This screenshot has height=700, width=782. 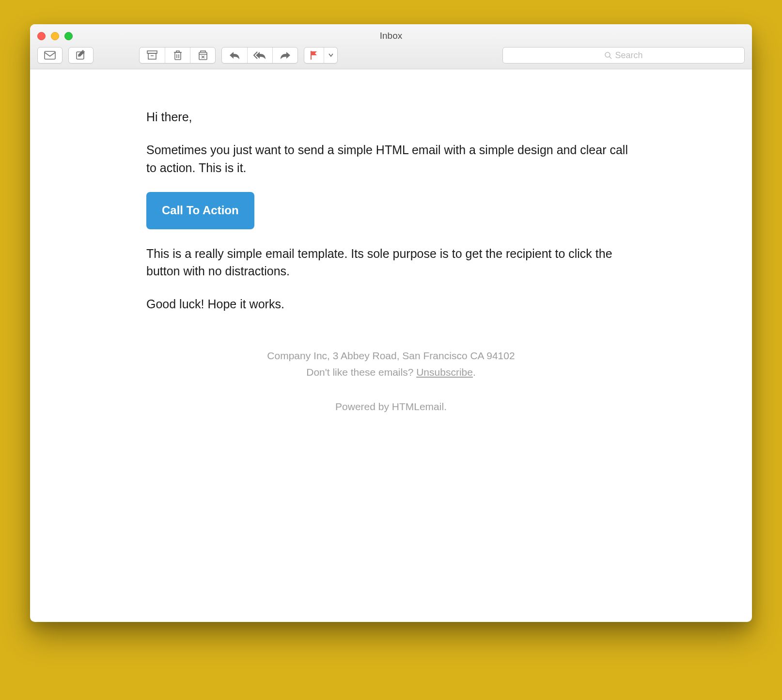 What do you see at coordinates (363, 406) in the screenshot?
I see `powered-prefix: Powered by` at bounding box center [363, 406].